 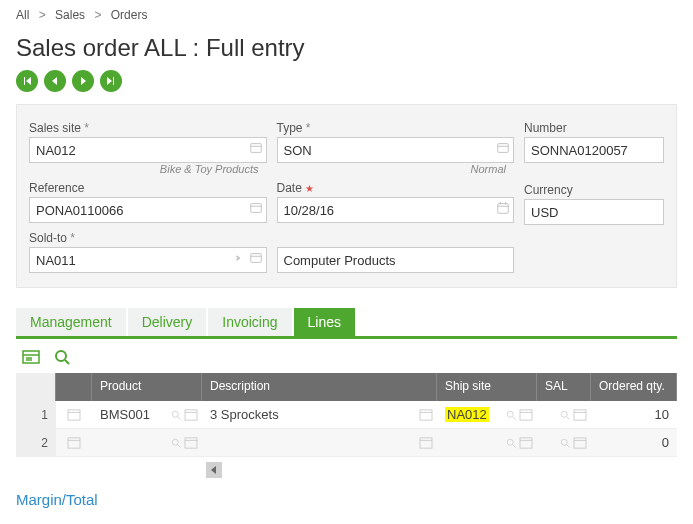 I want to click on breadcrumb-item: Sales, so click(x=70, y=15).